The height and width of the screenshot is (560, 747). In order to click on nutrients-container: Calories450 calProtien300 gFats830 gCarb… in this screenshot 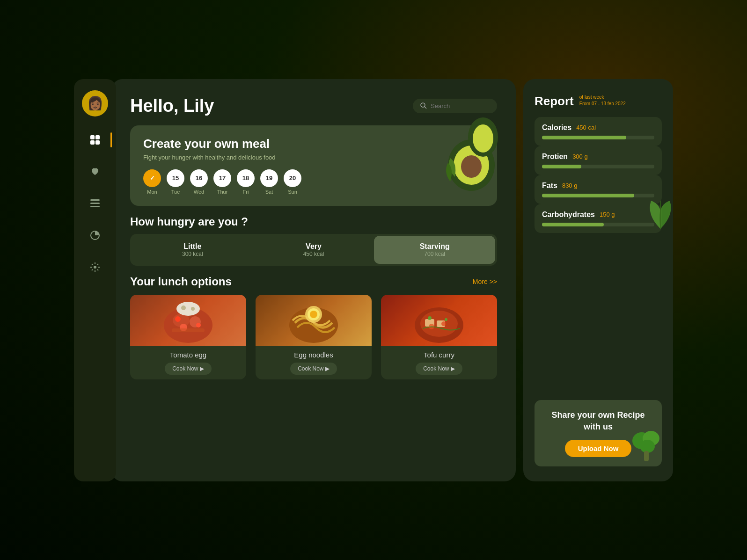, I will do `click(598, 175)`.